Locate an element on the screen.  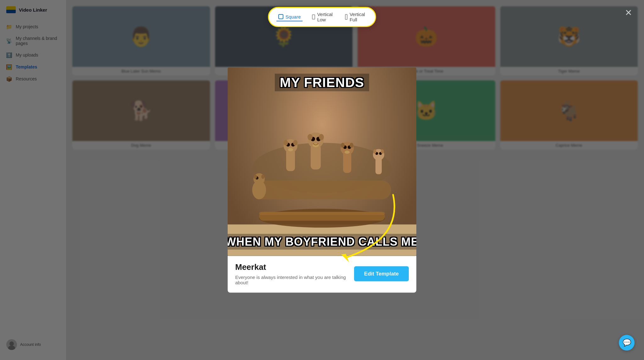
format-tabs: Square Vertical Low Vertical Full is located at coordinates (322, 17).